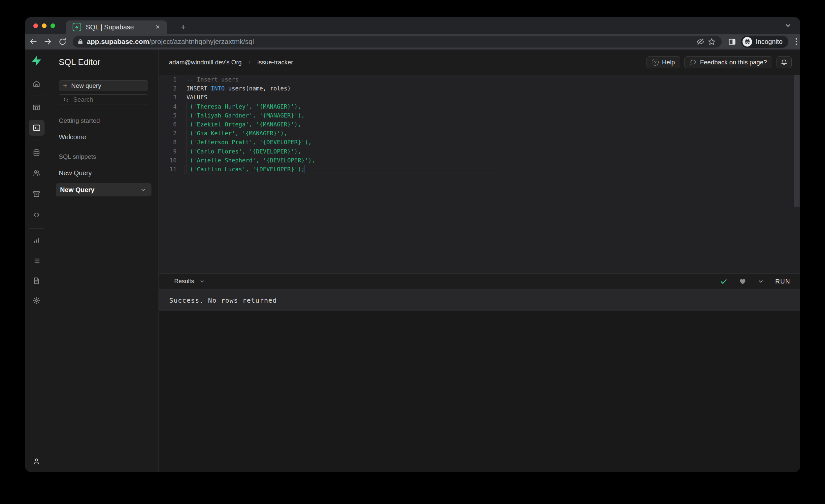  I want to click on results-panel: Success. No rows returned, so click(479, 300).